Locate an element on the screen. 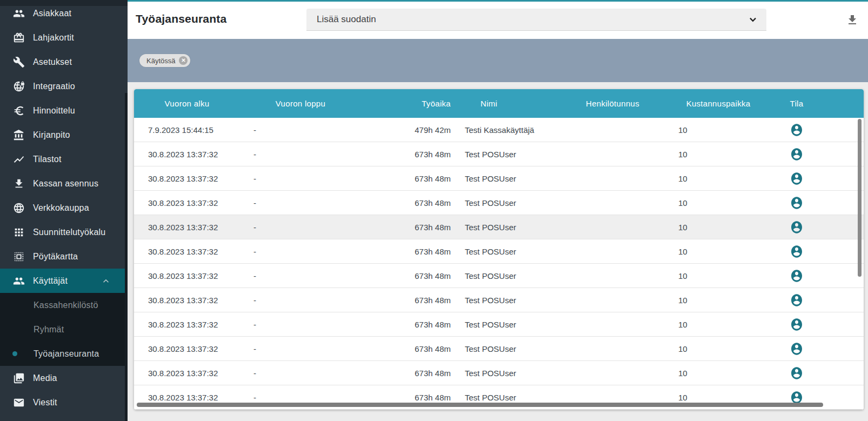 The width and height of the screenshot is (868, 421). sidebar-submenu-kayttajat: Kassahenkilöstö Ryhmät Työajanseuranta is located at coordinates (64, 330).